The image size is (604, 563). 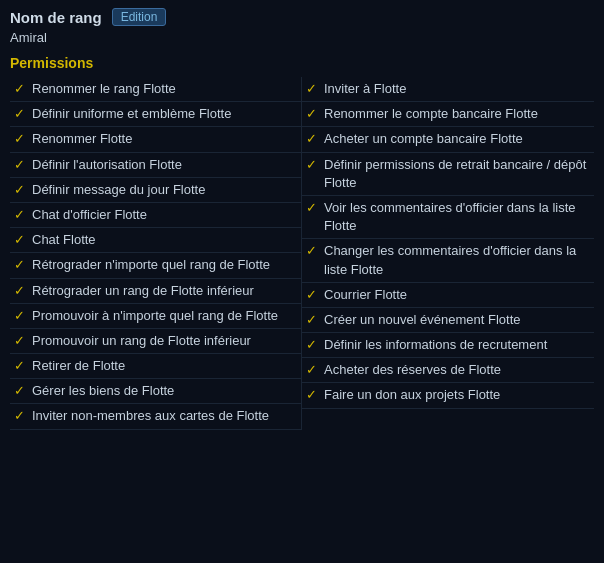 What do you see at coordinates (156, 316) in the screenshot?
I see `left-perm-item: ✓ Promouvoir à n'importe quel rang de Fl…` at bounding box center [156, 316].